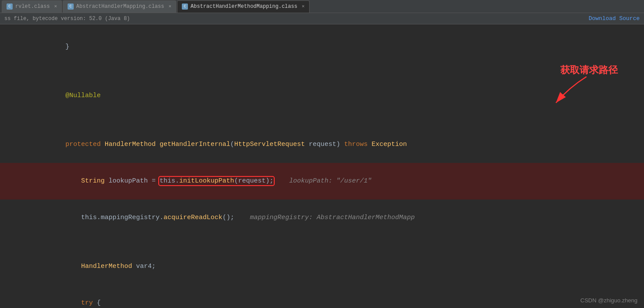  Describe the element at coordinates (331, 145) in the screenshot. I see `line-content-5: protected HandlerMethod getHandlerIntern…` at that location.